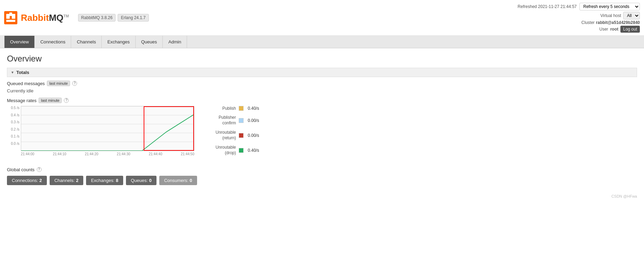 The width and height of the screenshot is (644, 273). What do you see at coordinates (15, 115) in the screenshot?
I see `y-label-4: 0.4 /s` at bounding box center [15, 115].